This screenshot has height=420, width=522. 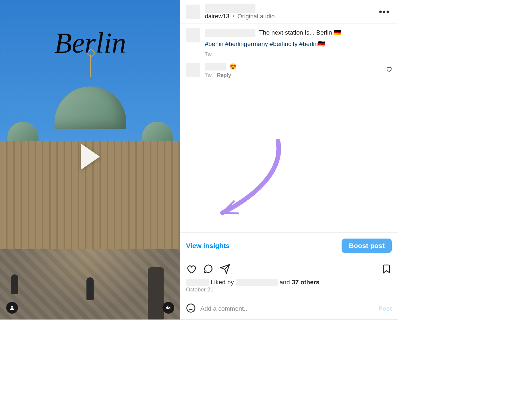 What do you see at coordinates (289, 268) in the screenshot?
I see `action-bar` at bounding box center [289, 268].